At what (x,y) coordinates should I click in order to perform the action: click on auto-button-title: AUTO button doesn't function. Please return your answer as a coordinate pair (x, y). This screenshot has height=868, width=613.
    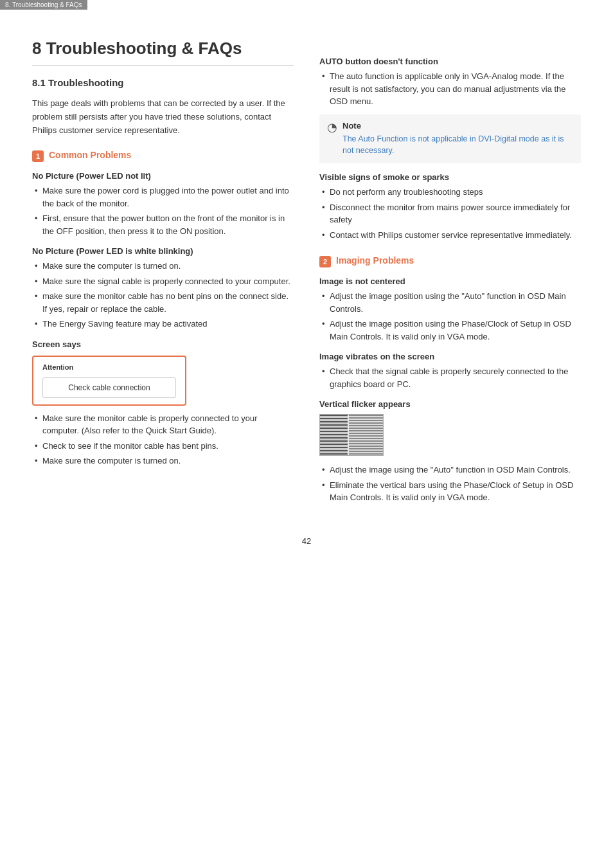
    Looking at the image, I should click on (450, 62).